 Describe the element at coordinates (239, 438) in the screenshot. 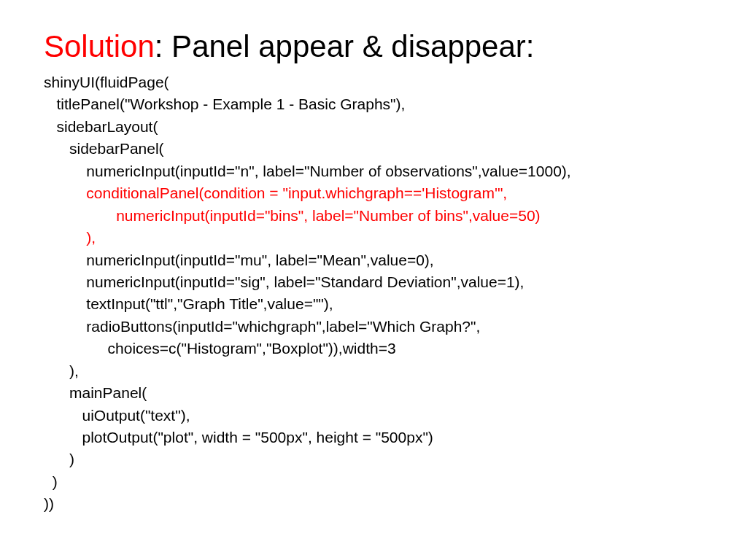

I see `code-line: plotOutput("plot", width = "500px", heig…` at that location.